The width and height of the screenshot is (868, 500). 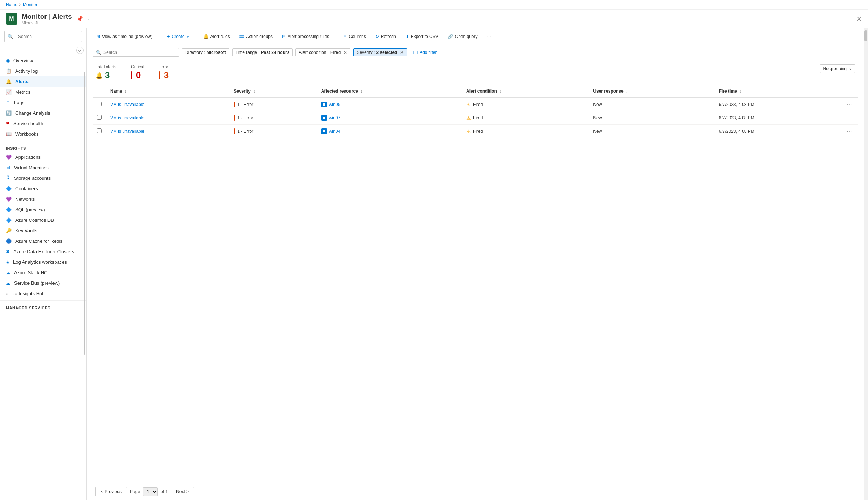 I want to click on resource-link: win05, so click(x=335, y=105).